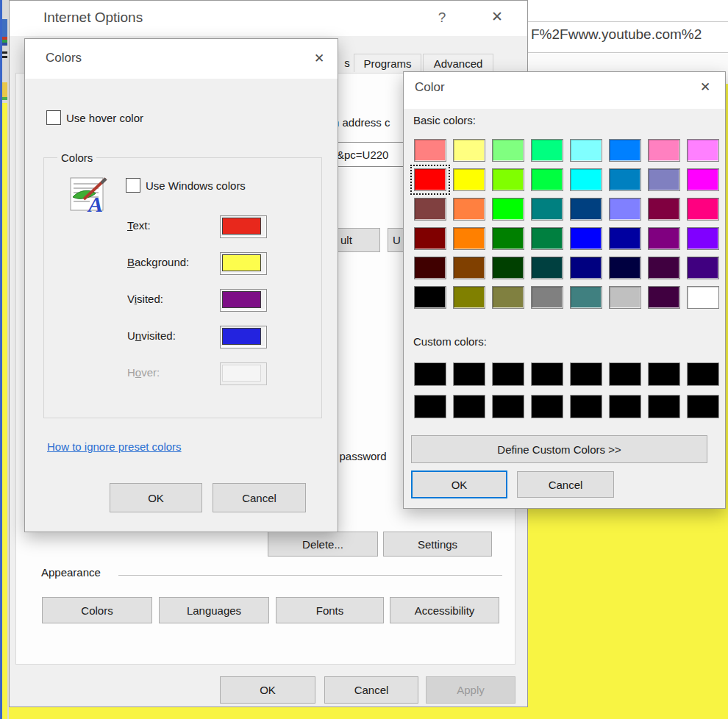 The width and height of the screenshot is (728, 719). Describe the element at coordinates (703, 238) in the screenshot. I see `basic-color-8000ff` at that location.